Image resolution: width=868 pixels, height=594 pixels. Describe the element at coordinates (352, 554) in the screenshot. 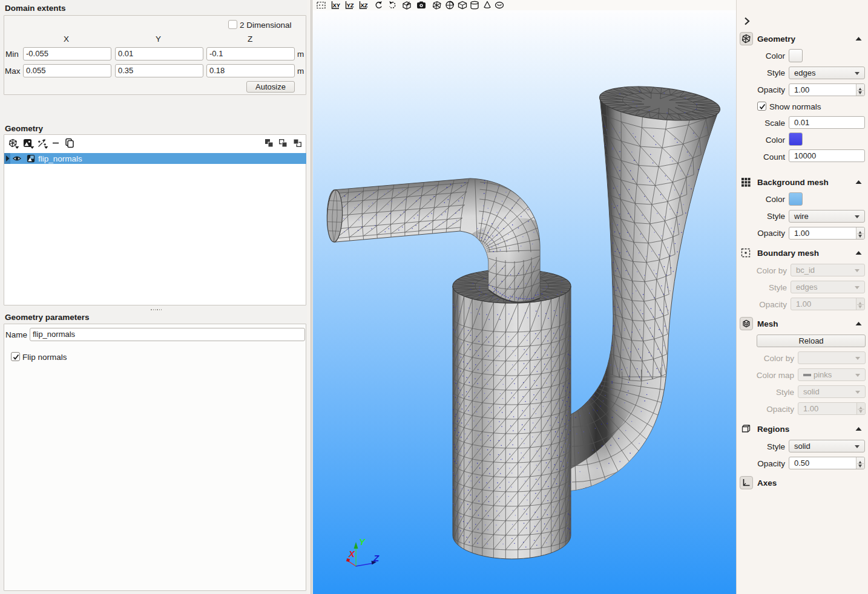

I see `svg-text: X` at that location.